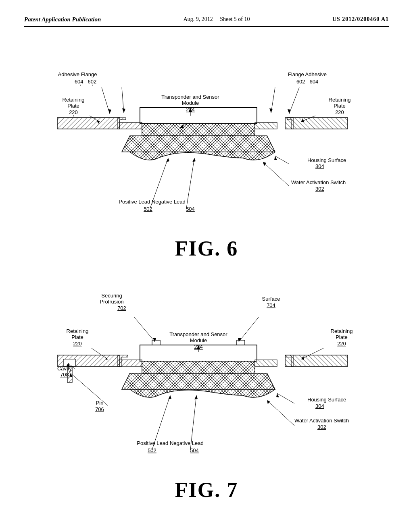 This screenshot has height=532, width=413. What do you see at coordinates (100, 409) in the screenshot?
I see `svg-text: 706` at bounding box center [100, 409].